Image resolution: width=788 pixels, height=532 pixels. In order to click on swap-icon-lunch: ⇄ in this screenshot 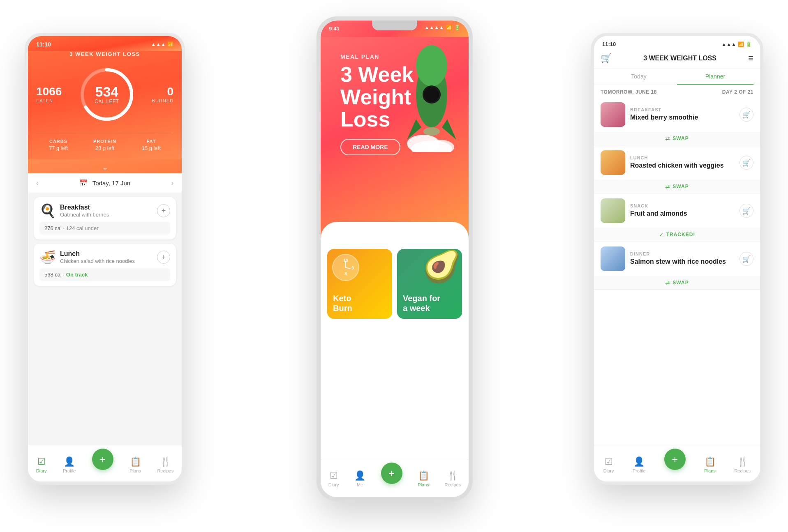, I will do `click(668, 187)`.